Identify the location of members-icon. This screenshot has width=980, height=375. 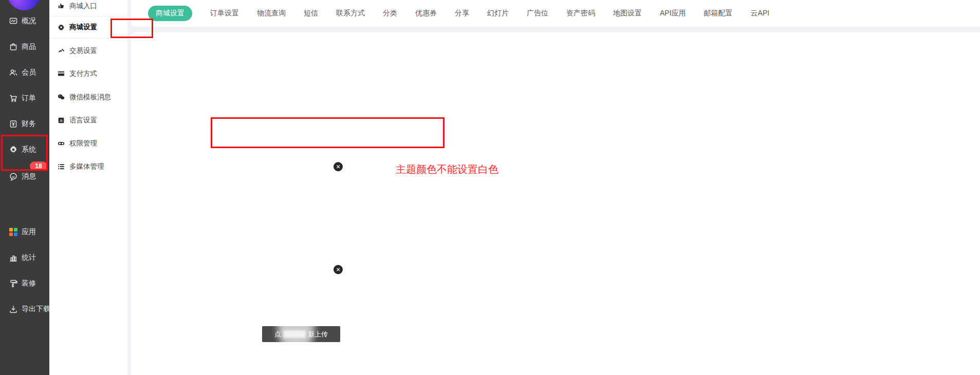
(13, 73).